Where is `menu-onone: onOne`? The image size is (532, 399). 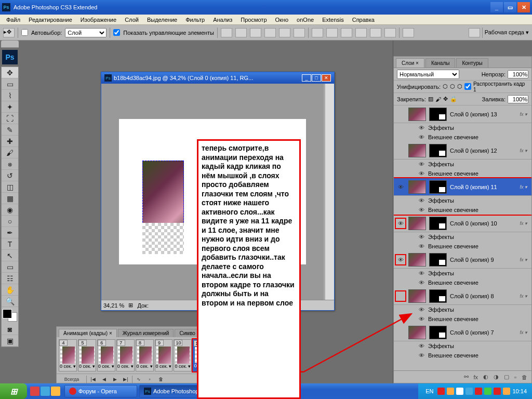
menu-onone: onOne is located at coordinates (305, 20).